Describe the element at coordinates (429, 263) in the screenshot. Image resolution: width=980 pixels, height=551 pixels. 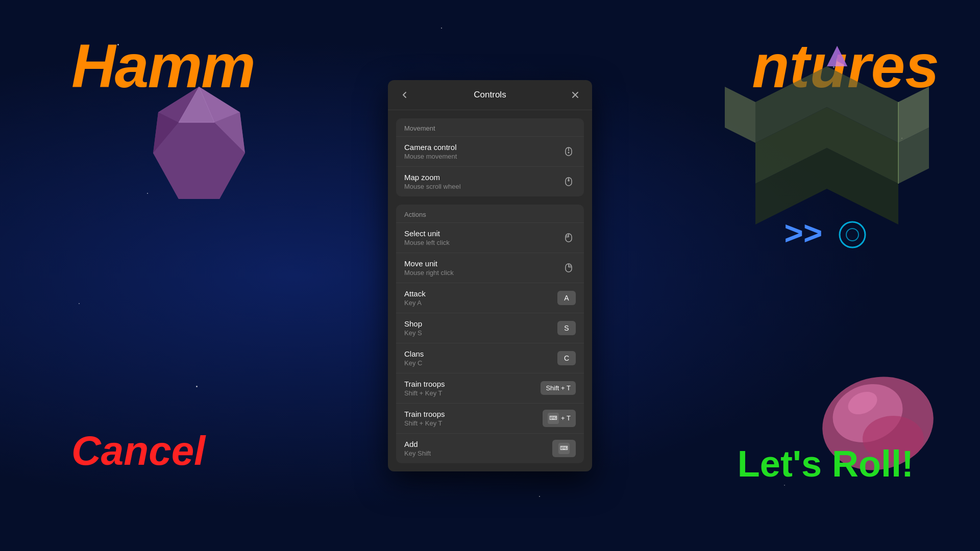
I see `move-unit-name: Move unit` at that location.